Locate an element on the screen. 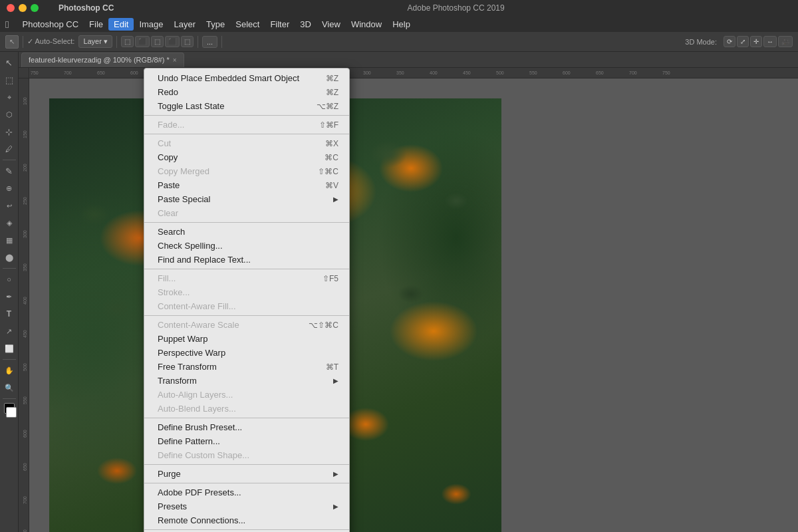 The width and height of the screenshot is (798, 532). minimize-button is located at coordinates (23, 8).